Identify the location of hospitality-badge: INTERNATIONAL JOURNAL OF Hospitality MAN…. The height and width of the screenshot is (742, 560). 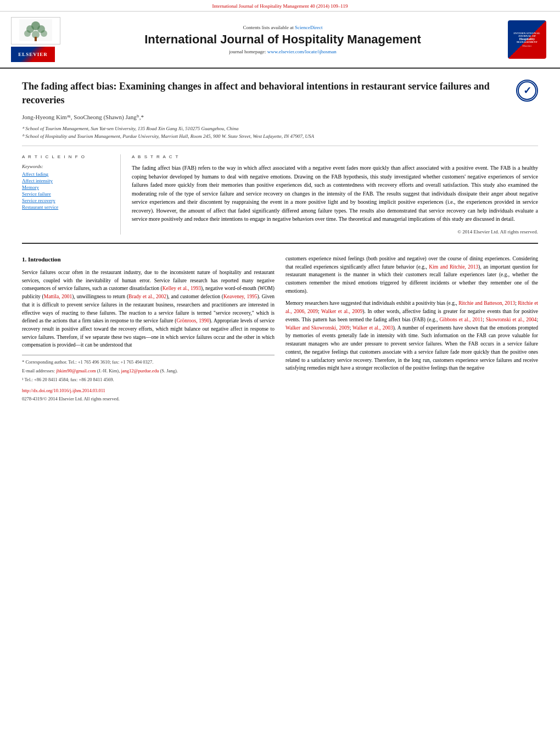
(527, 40).